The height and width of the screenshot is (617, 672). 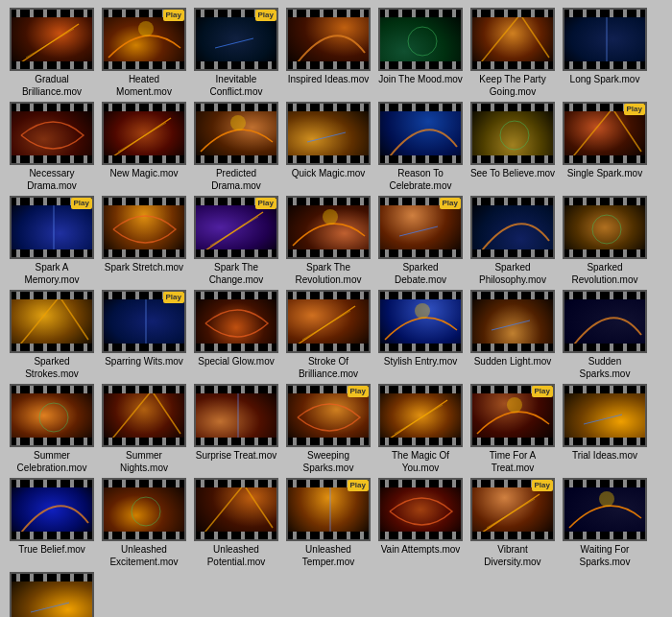 What do you see at coordinates (605, 429) in the screenshot?
I see `list-item: Trial Ideas.mov` at bounding box center [605, 429].